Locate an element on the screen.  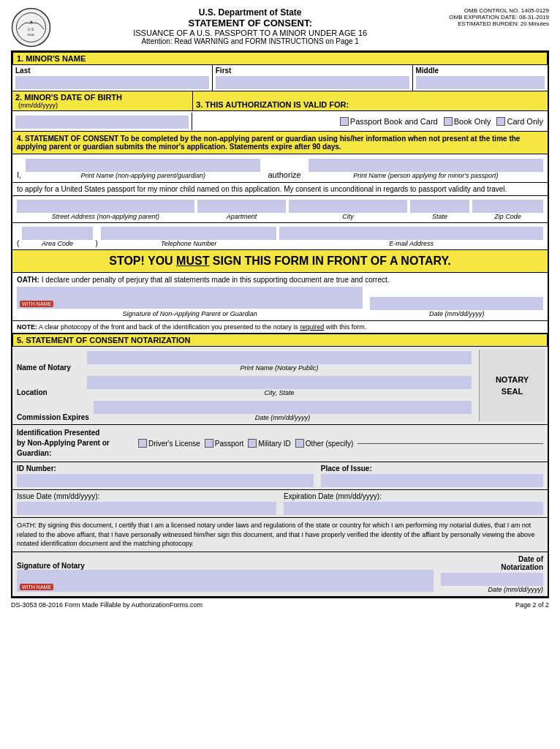
commission-input is located at coordinates (282, 407).